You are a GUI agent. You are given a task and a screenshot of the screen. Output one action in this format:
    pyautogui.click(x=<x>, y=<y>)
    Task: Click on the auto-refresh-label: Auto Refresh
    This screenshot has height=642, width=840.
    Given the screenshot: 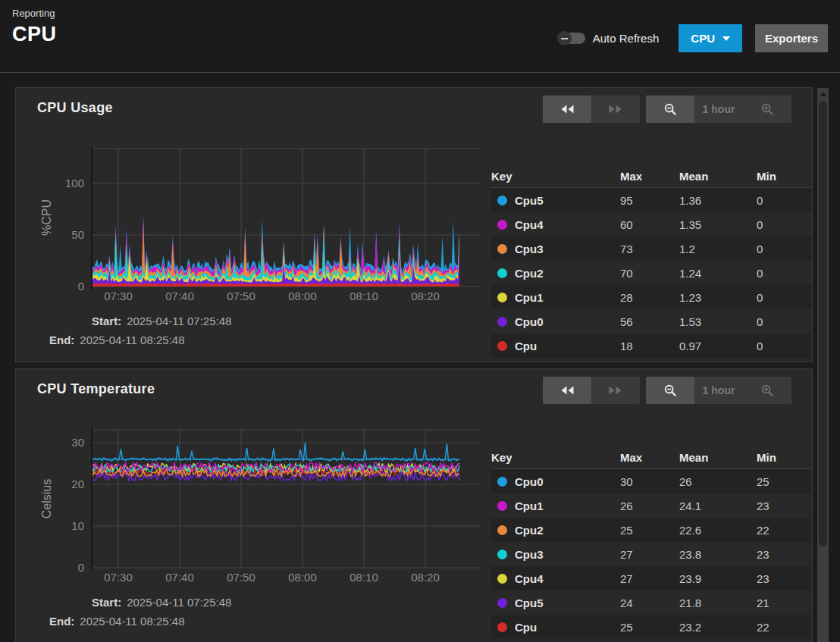 What is the action you would take?
    pyautogui.click(x=626, y=38)
    